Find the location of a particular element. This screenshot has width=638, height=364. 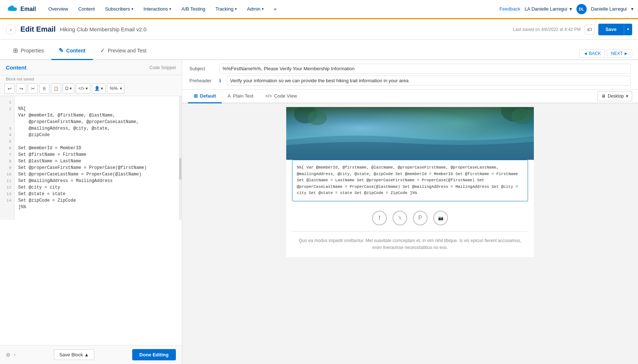

line-num-2: 2 is located at coordinates (7, 109).